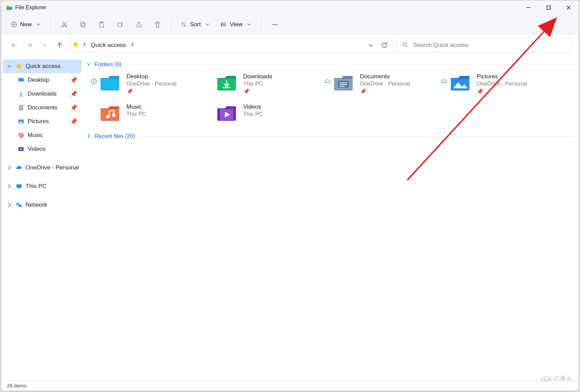 The height and width of the screenshot is (392, 580). What do you see at coordinates (253, 107) in the screenshot?
I see `folder-name: Videos` at bounding box center [253, 107].